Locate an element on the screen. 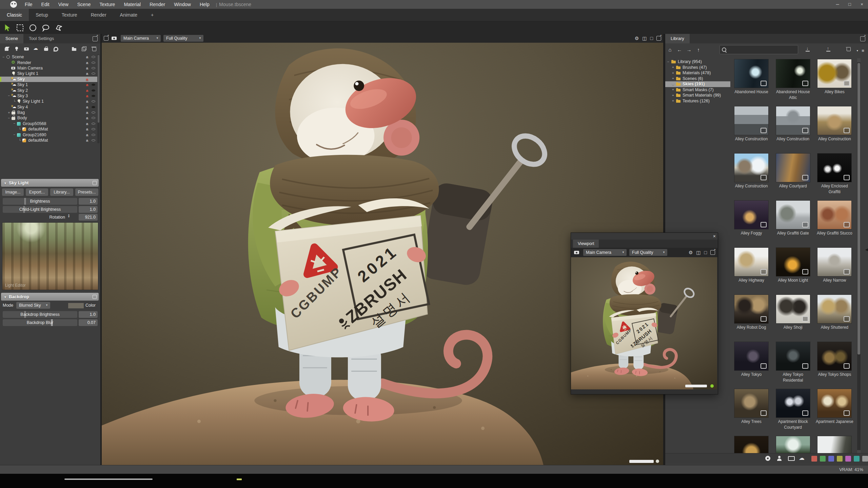 The width and height of the screenshot is (868, 488). timeline-segment is located at coordinates (108, 479).